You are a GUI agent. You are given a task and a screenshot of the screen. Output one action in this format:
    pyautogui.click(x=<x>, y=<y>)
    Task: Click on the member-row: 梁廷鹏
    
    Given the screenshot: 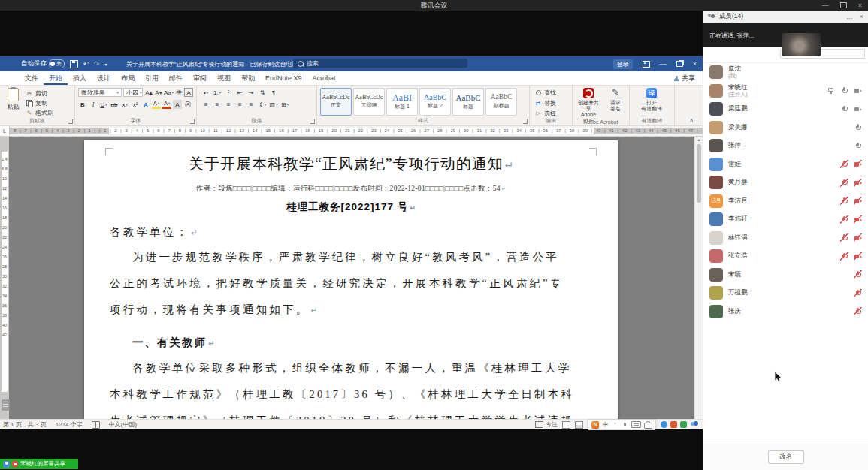 What is the action you would take?
    pyautogui.click(x=786, y=110)
    